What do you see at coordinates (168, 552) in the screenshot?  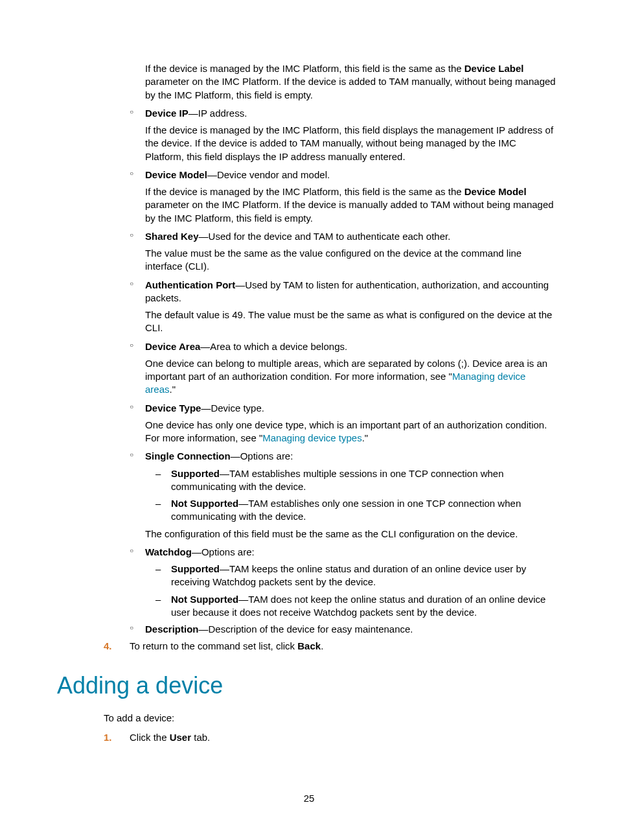 I see `field-label: Watchdog` at bounding box center [168, 552].